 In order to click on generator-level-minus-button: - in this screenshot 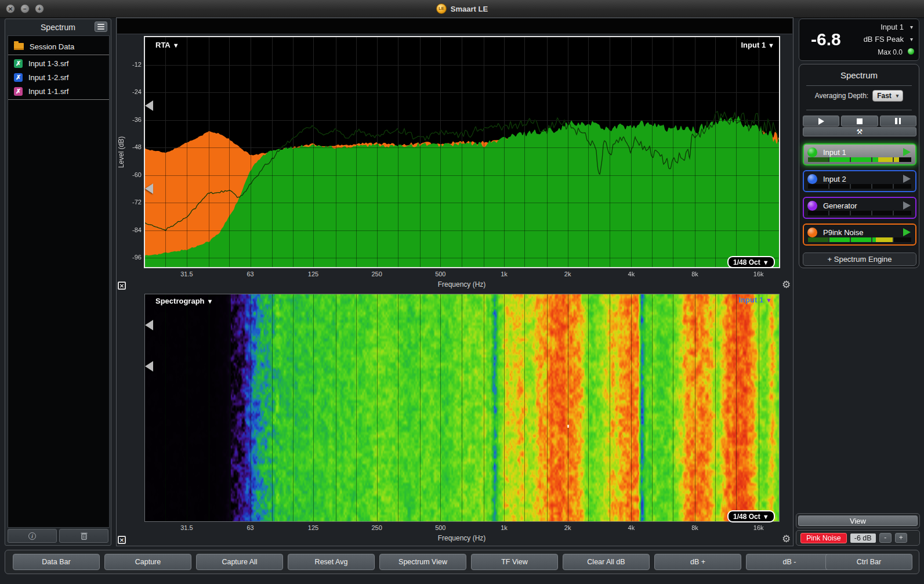, I will do `click(885, 538)`.